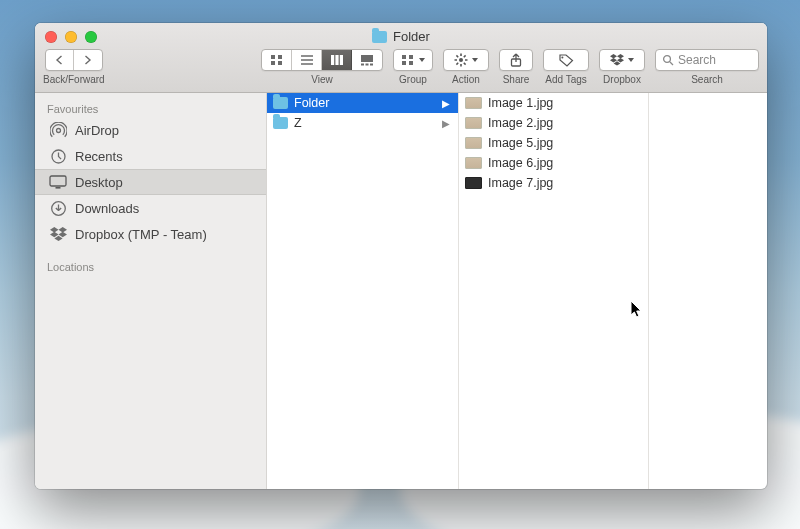 The height and width of the screenshot is (529, 800). What do you see at coordinates (622, 80) in the screenshot?
I see `dropbox-label: Dropbox` at bounding box center [622, 80].